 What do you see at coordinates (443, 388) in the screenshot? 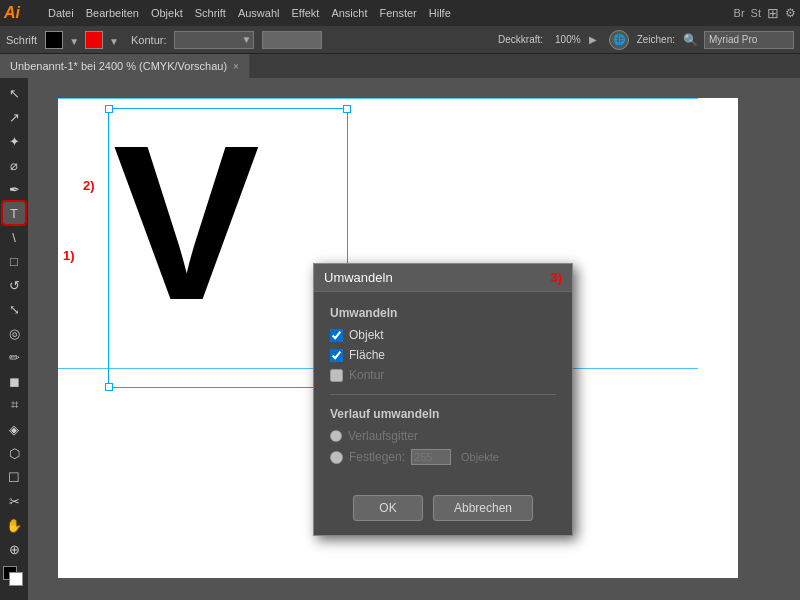
I see `dialog-body: Umwandeln Objekt Fläche Kontur Verlauf u…` at bounding box center [443, 388].